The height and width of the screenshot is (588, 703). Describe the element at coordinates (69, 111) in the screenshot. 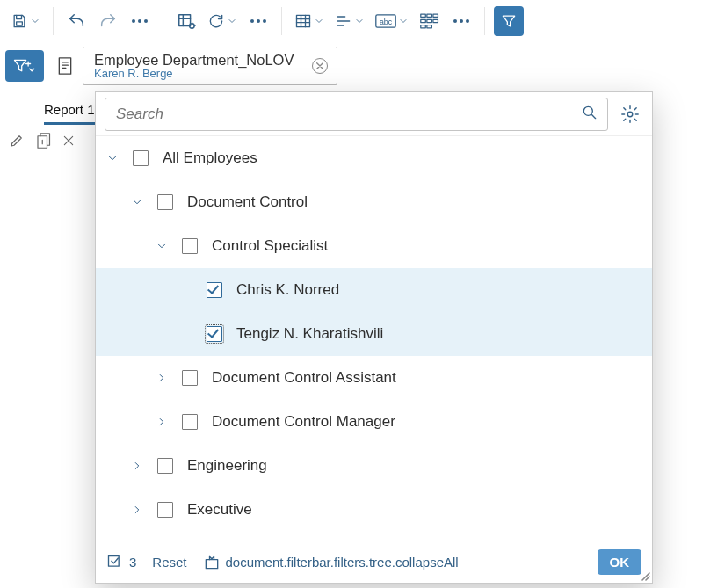

I see `tab-report-1: Report 1` at that location.